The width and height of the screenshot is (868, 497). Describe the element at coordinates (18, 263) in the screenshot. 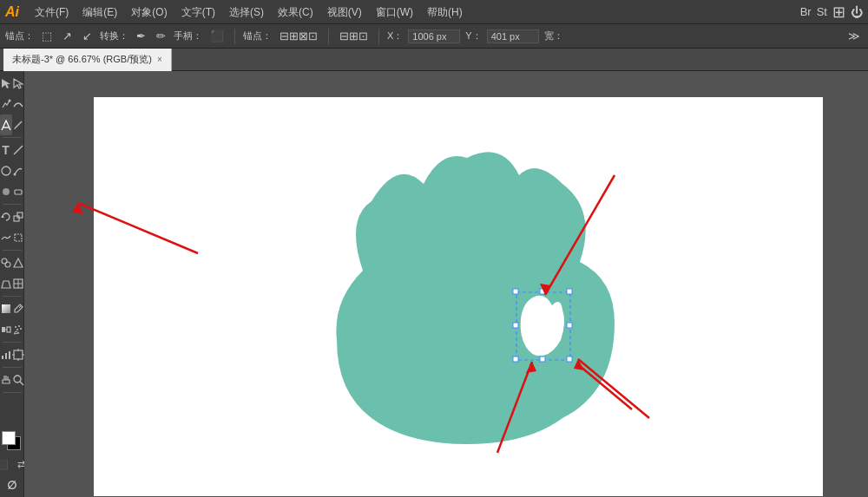

I see `live-paint-tool` at that location.